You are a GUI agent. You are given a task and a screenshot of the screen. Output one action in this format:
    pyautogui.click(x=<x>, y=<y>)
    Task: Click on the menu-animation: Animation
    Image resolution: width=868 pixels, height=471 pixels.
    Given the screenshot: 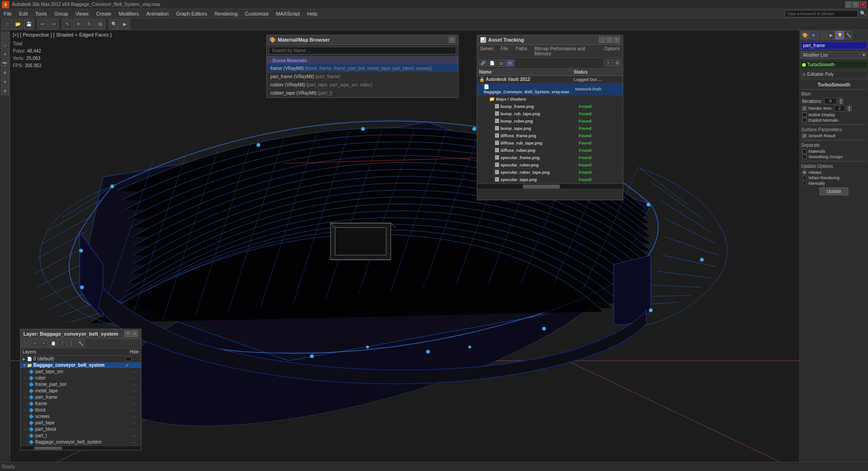 What is the action you would take?
    pyautogui.click(x=157, y=14)
    